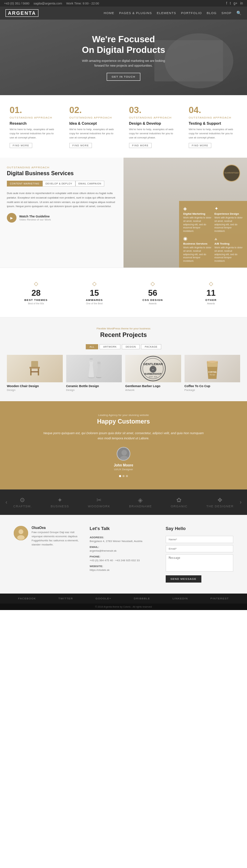 This screenshot has height=868, width=247. Describe the element at coordinates (109, 13) in the screenshot. I see `nav-home: HOME` at that location.